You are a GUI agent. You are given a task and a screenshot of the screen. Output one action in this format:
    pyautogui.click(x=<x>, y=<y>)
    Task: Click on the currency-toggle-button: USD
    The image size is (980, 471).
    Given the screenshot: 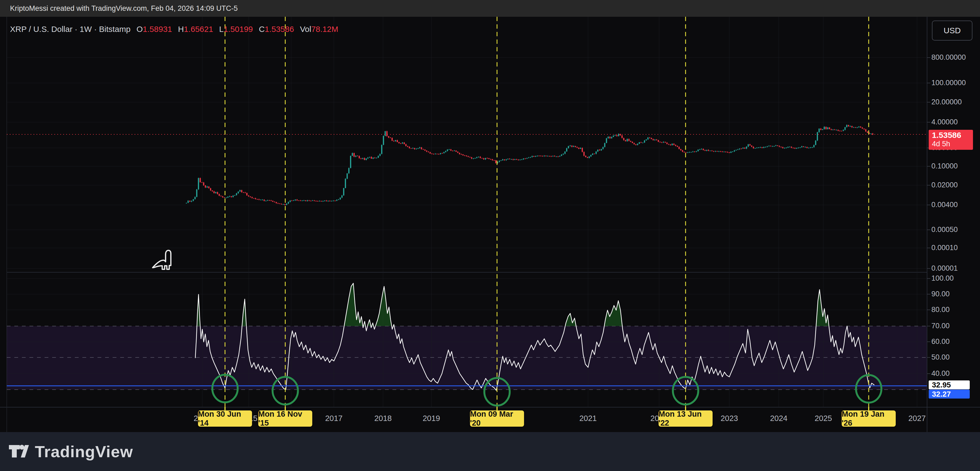 What is the action you would take?
    pyautogui.click(x=952, y=30)
    